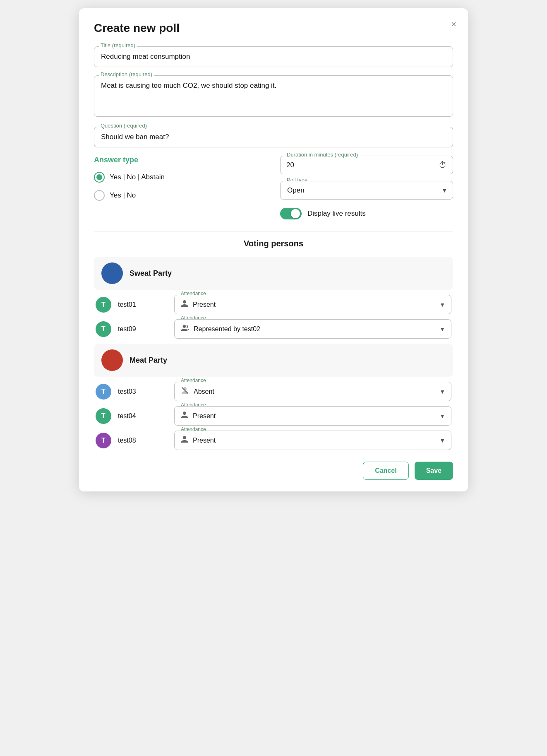 This screenshot has height=756, width=547. Describe the element at coordinates (453, 24) in the screenshot. I see `close-button: ×` at that location.